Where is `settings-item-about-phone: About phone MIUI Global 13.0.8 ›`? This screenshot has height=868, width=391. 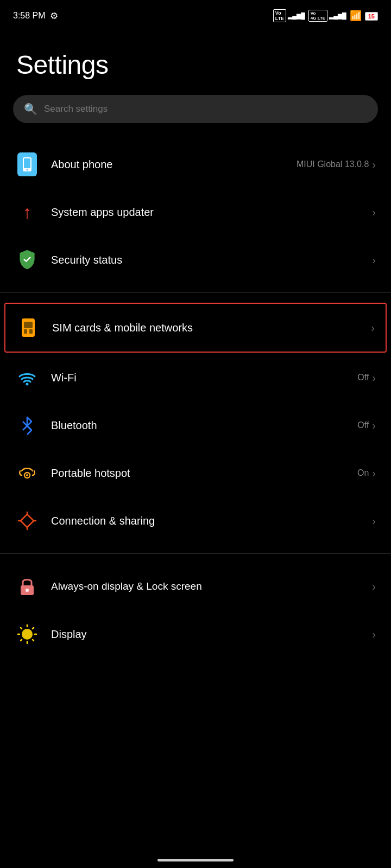
settings-item-about-phone: About phone MIUI Global 13.0.8 › is located at coordinates (195, 164).